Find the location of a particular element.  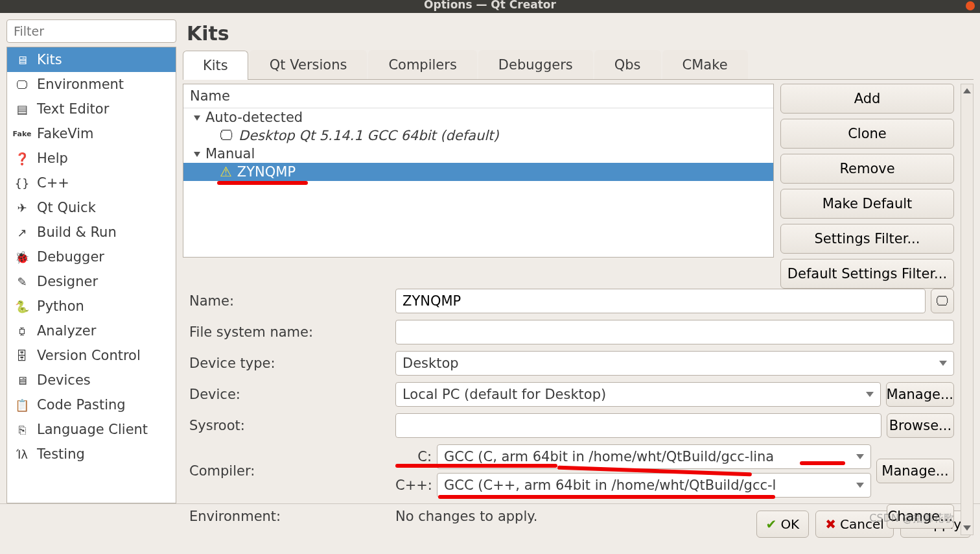

name-input is located at coordinates (660, 301).